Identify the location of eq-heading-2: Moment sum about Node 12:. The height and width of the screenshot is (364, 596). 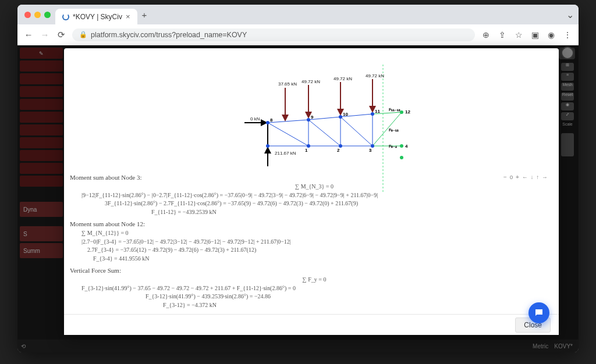
(308, 224).